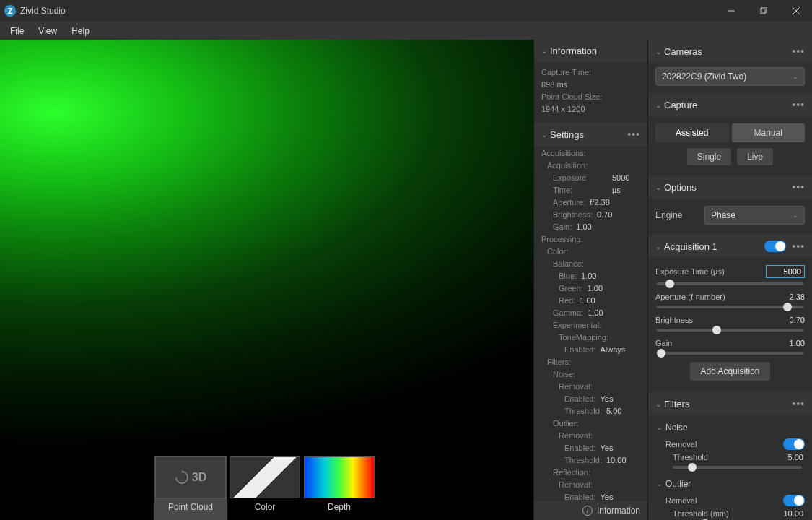  What do you see at coordinates (191, 488) in the screenshot?
I see `thumb-point-cloud: 3D Point Cloud` at bounding box center [191, 488].